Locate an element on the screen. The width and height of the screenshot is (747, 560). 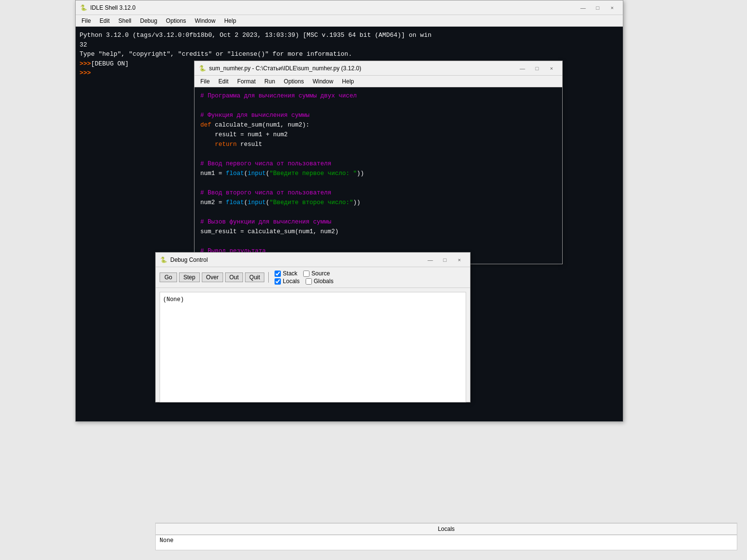
debug-icon: 🐍 is located at coordinates (163, 260).